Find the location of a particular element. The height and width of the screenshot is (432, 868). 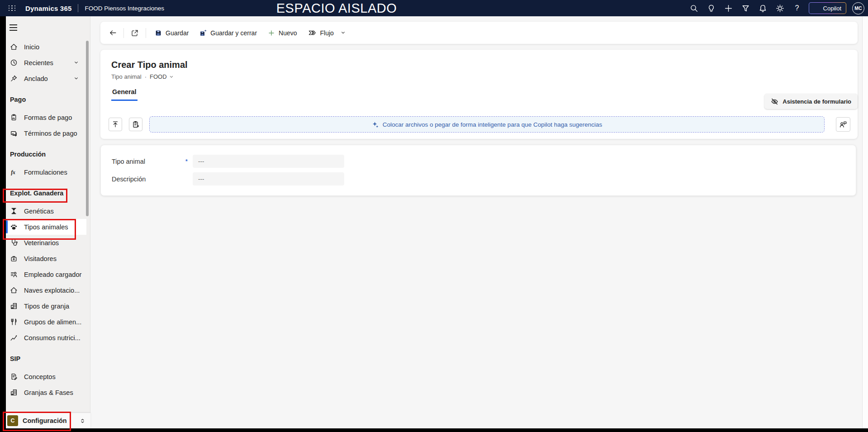

field-row-tipo-animal: Tipo animal * --- is located at coordinates (484, 161).